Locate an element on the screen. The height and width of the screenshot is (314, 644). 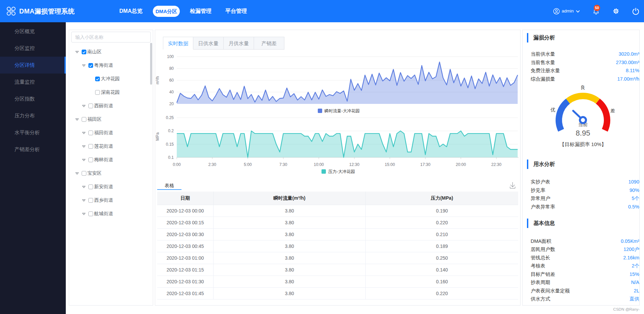
svg-text: 瞵时流量-大冲花园 is located at coordinates (342, 111).